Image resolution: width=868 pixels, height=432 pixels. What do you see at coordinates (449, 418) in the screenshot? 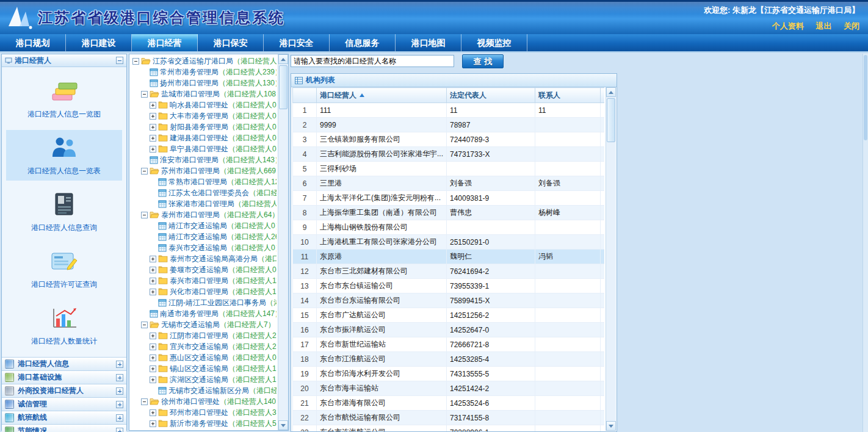
I see `table-row: 22东台市航悦运输有限公司73174155-8` at bounding box center [449, 418].